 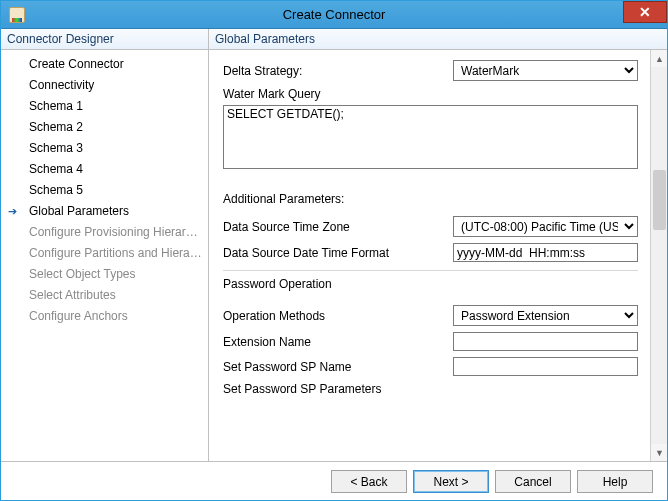 I want to click on nav-schema-3: Schema 3, so click(x=104, y=148).